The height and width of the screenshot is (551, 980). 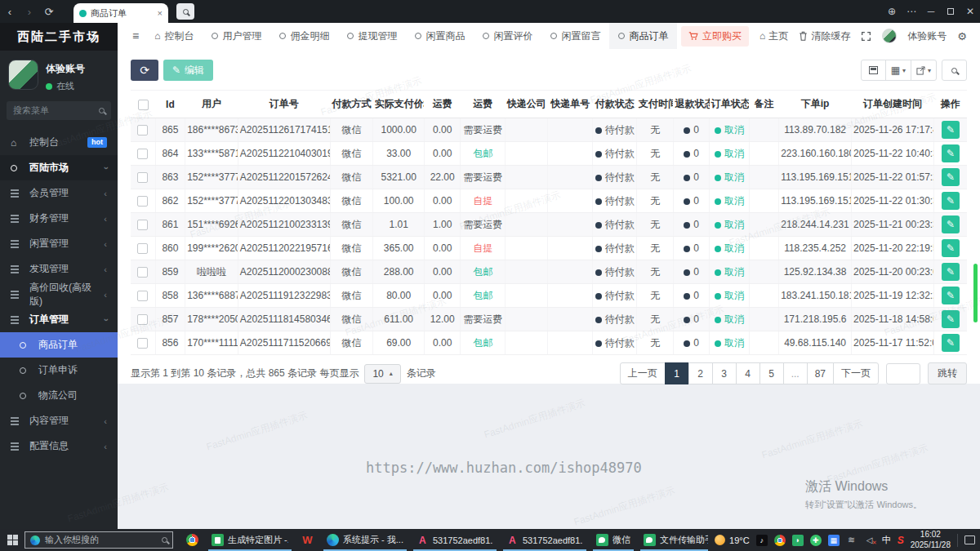 I want to click on page-ellipsis: ..., so click(x=795, y=374).